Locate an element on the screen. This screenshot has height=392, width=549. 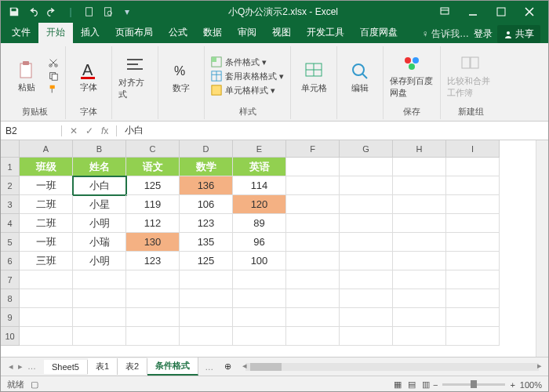
group-label: 保存 is located at coordinates (412, 111).